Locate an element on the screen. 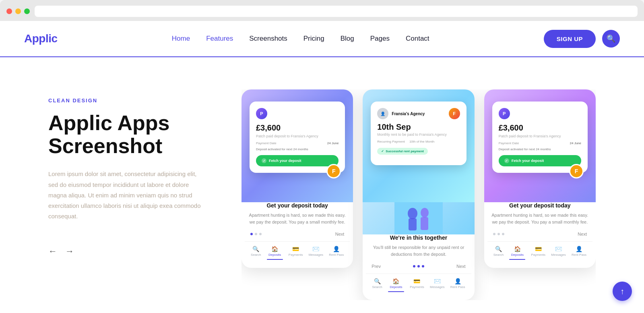 The height and width of the screenshot is (313, 644). scroll-top-button: ↑ is located at coordinates (622, 291).